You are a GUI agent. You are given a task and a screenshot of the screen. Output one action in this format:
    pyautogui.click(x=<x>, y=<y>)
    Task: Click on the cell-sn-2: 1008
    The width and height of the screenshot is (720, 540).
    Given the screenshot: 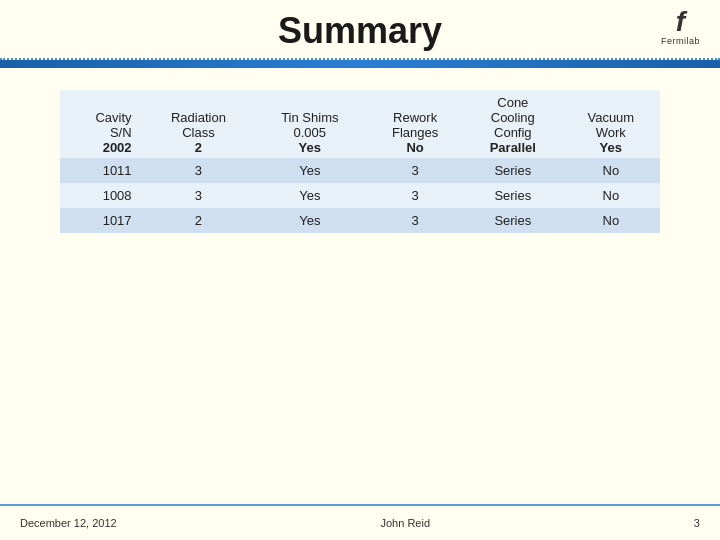 What is the action you would take?
    pyautogui.click(x=102, y=196)
    